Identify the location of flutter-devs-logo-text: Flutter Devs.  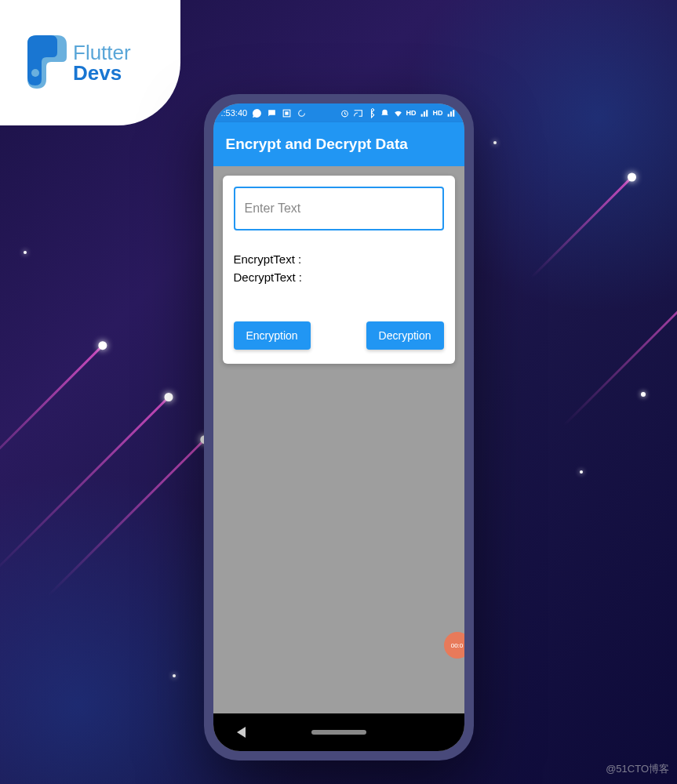
(102, 63).